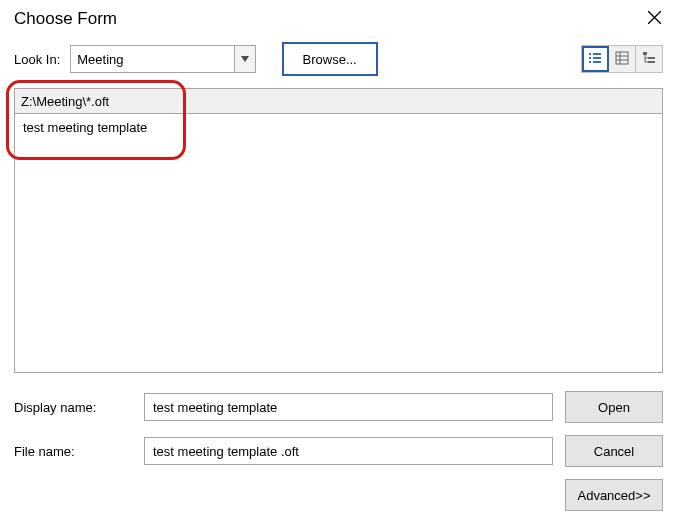 This screenshot has width=677, height=523. I want to click on look-in-row: Look In: Meeting Browse..., so click(338, 59).